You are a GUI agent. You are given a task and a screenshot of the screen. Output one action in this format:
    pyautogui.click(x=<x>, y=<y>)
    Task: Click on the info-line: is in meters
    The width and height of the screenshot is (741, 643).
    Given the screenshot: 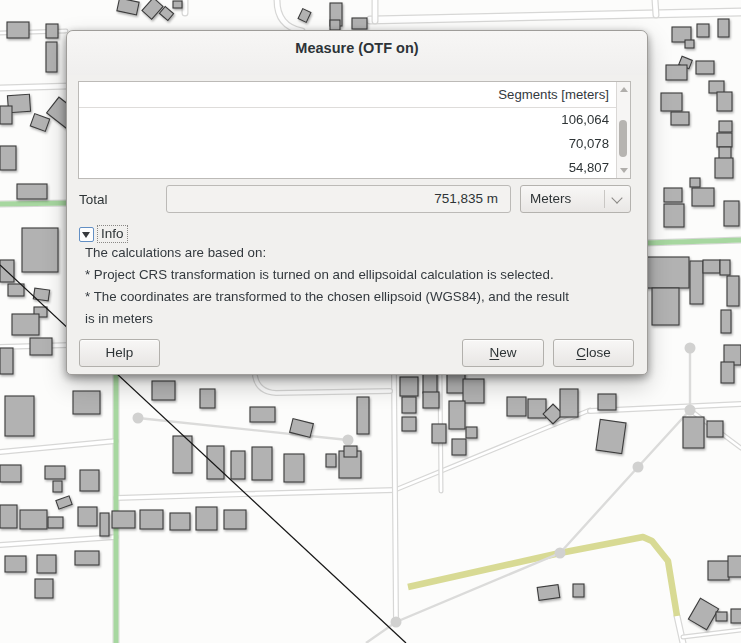 What is the action you would take?
    pyautogui.click(x=361, y=319)
    